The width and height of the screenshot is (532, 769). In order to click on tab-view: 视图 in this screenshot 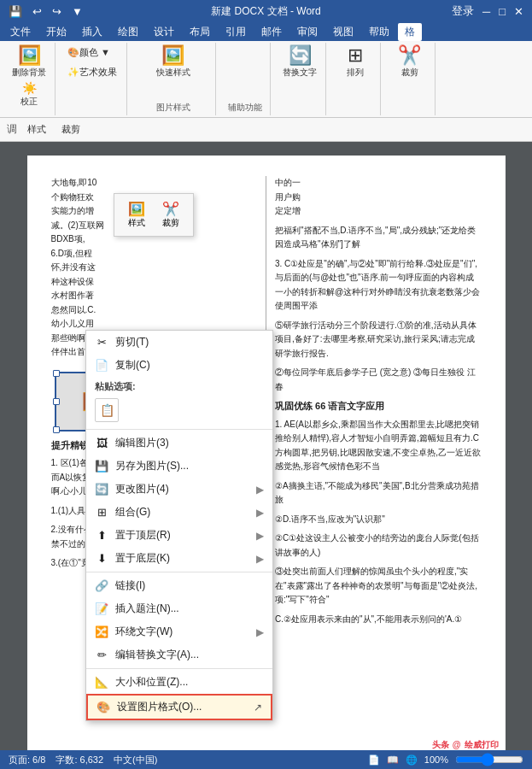, I will do `click(343, 32)`.